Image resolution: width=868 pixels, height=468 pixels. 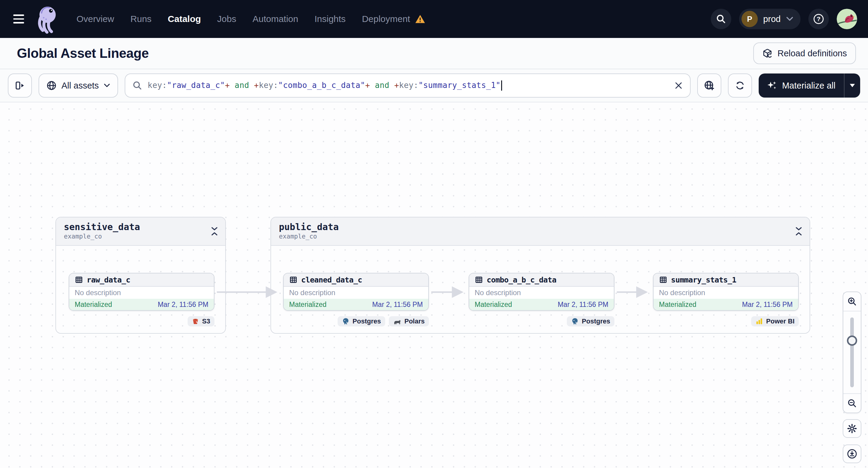 What do you see at coordinates (330, 19) in the screenshot?
I see `nav-item-insights: Insights` at bounding box center [330, 19].